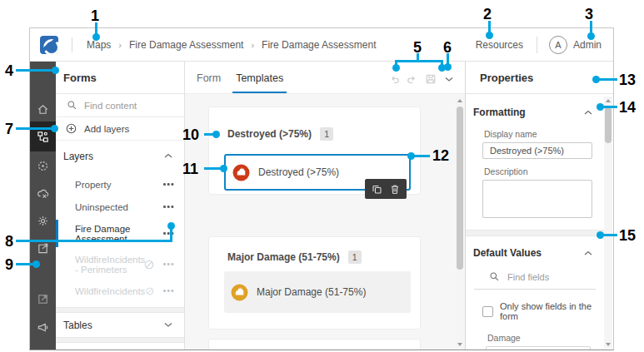 This screenshot has width=644, height=352. Describe the element at coordinates (377, 190) in the screenshot. I see `duplicate-icon` at that location.